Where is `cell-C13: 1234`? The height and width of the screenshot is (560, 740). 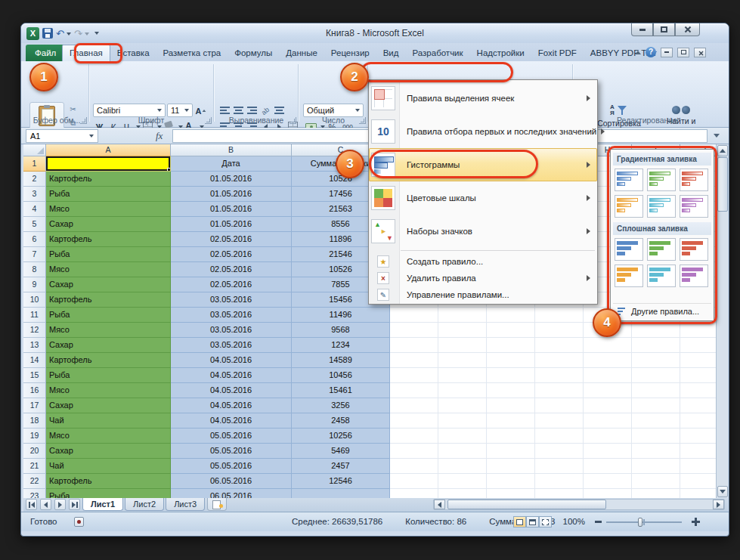
cell-C13: 1234 is located at coordinates (341, 345).